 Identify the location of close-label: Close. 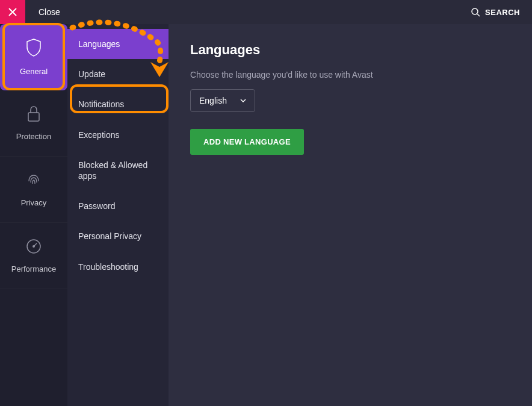
(49, 12).